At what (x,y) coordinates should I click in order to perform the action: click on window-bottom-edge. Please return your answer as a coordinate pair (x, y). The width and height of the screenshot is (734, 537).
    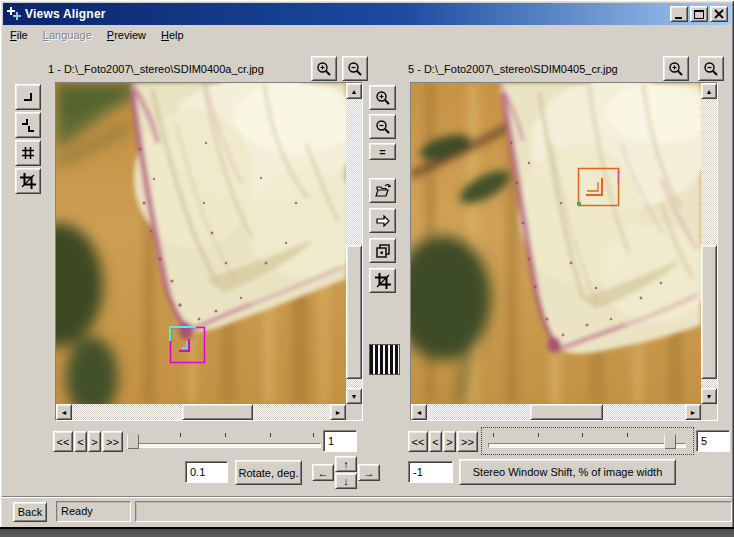
    Looking at the image, I should click on (367, 532).